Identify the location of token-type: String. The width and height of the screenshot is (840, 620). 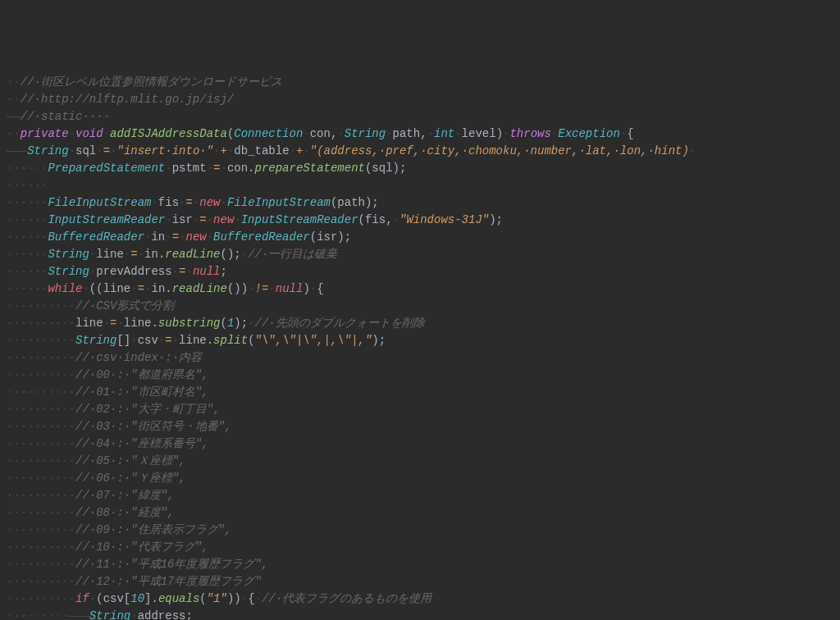
(96, 340).